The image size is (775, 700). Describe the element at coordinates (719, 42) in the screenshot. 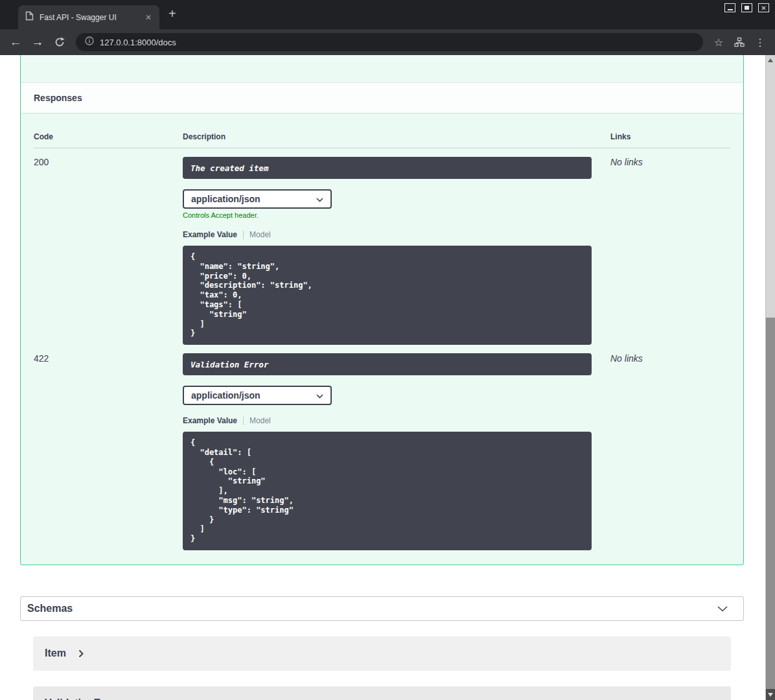

I see `bookmark-star-icon: ☆` at that location.